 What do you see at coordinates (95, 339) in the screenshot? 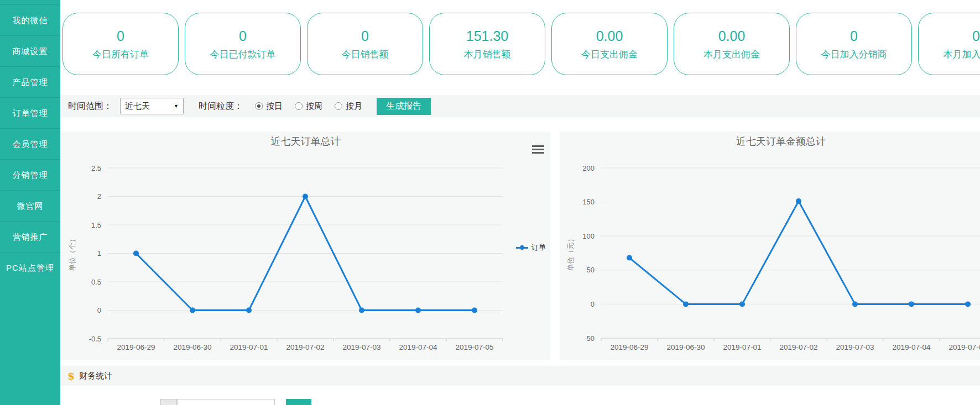
I see `y-tick-label: -0.5` at bounding box center [95, 339].